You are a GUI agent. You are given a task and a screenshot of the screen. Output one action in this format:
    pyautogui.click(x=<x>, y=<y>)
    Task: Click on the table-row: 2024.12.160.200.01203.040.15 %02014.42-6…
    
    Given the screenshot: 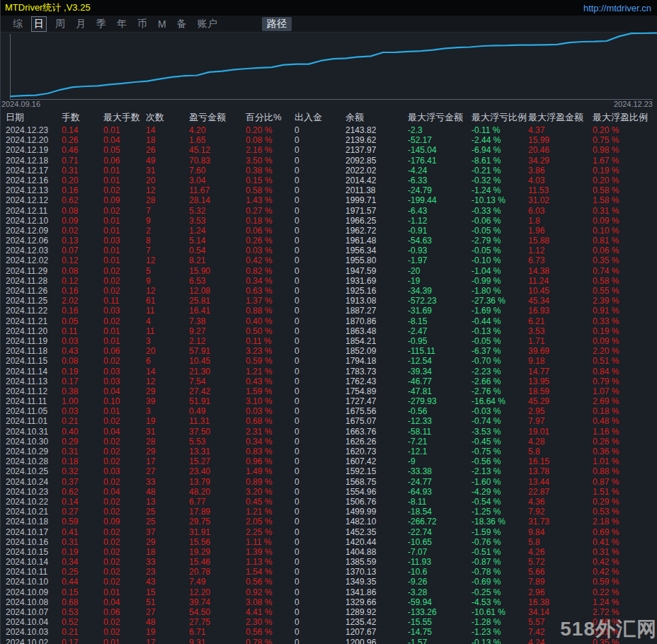 What is the action you would take?
    pyautogui.click(x=328, y=180)
    